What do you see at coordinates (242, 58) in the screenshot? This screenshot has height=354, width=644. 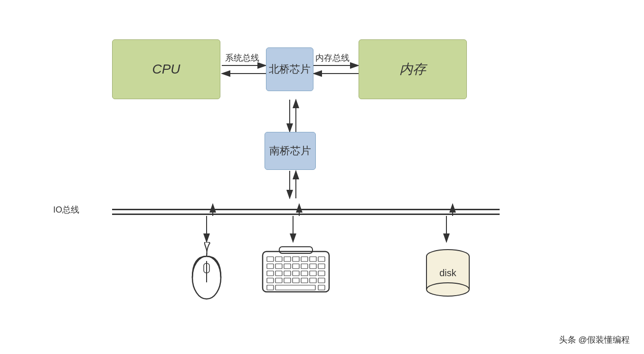 I see `system-bus-label: 系统总线` at bounding box center [242, 58].